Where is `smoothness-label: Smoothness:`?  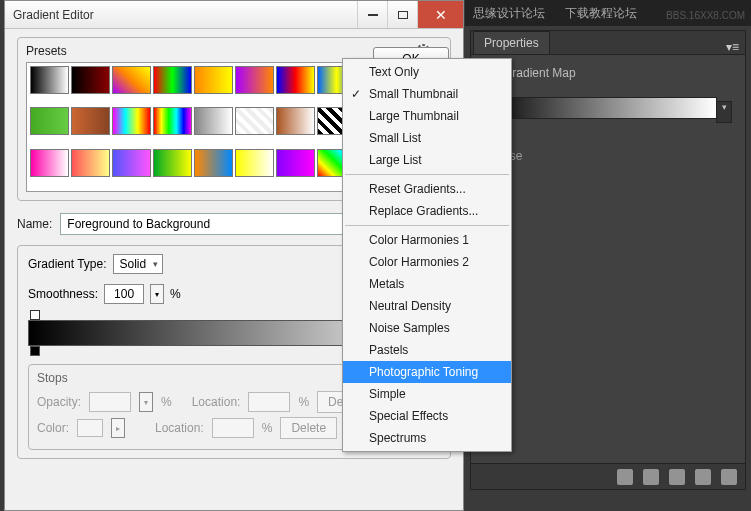
smoothness-label: Smoothness: is located at coordinates (63, 294).